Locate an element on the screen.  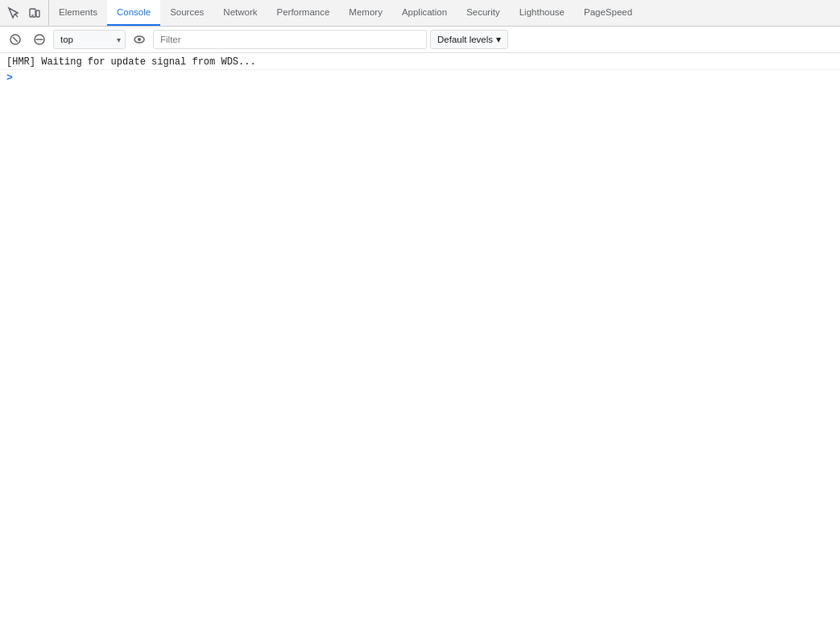
levels-chevron-icon: ▾ is located at coordinates (499, 39).